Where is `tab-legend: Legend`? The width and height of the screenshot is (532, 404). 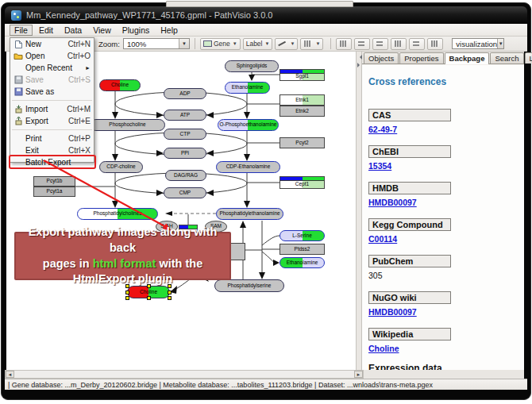
tab-legend: Legend is located at coordinates (529, 58).